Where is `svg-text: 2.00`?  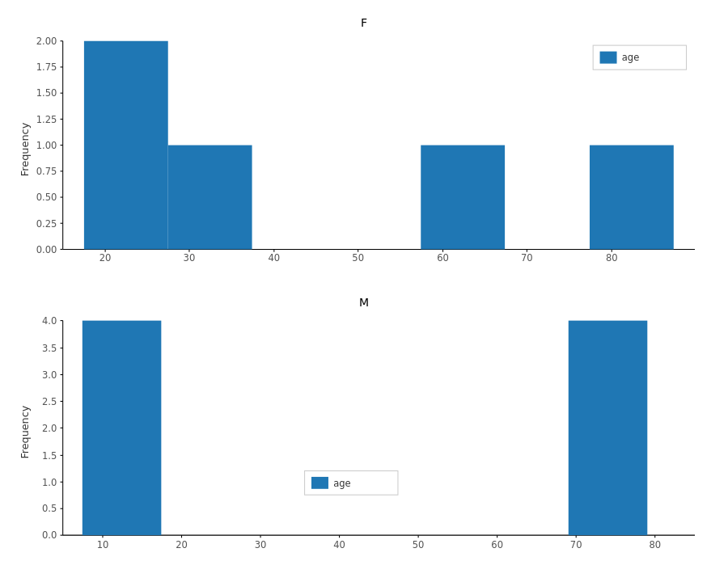
svg-text: 2.00 is located at coordinates (47, 41).